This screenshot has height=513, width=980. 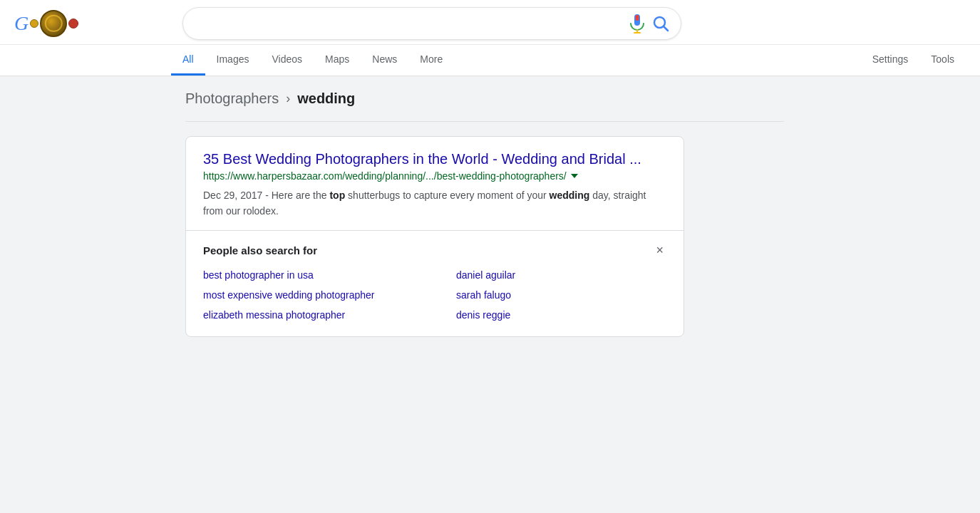 What do you see at coordinates (562, 295) in the screenshot?
I see `paf-link-3: sarah falugo` at bounding box center [562, 295].